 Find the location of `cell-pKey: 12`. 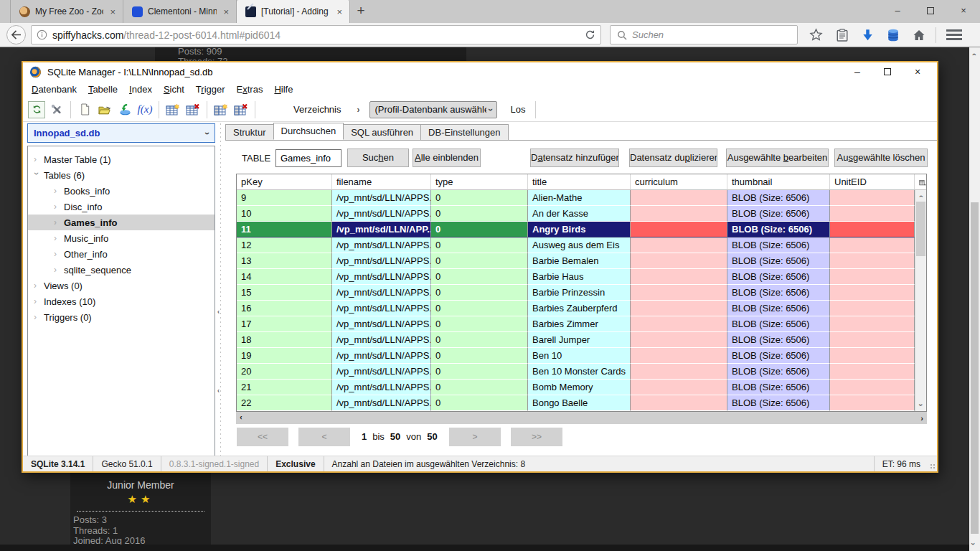

cell-pKey: 12 is located at coordinates (284, 245).